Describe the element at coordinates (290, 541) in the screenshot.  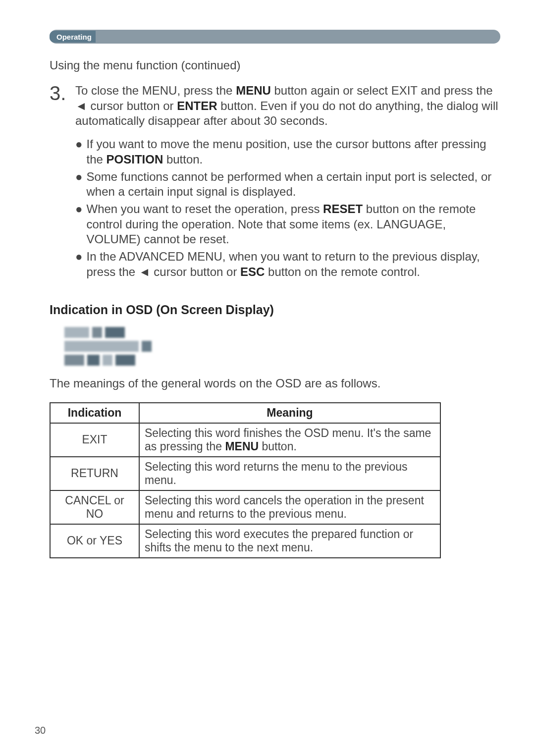
I see `meaning-cell: Selecting this word executes the prepare…` at that location.